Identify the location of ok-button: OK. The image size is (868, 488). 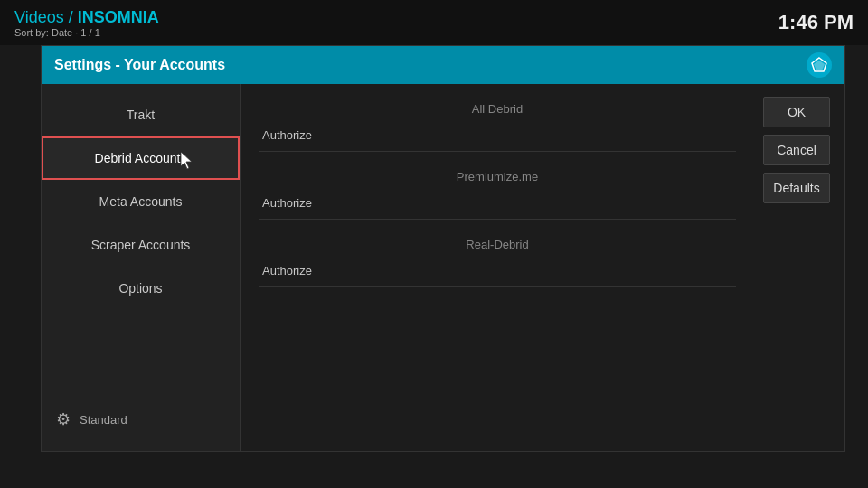
(797, 112).